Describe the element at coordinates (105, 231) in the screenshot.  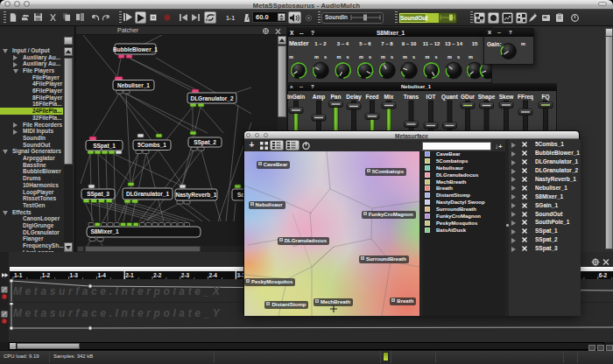
I see `svg-text: S8Mixer_1` at that location.